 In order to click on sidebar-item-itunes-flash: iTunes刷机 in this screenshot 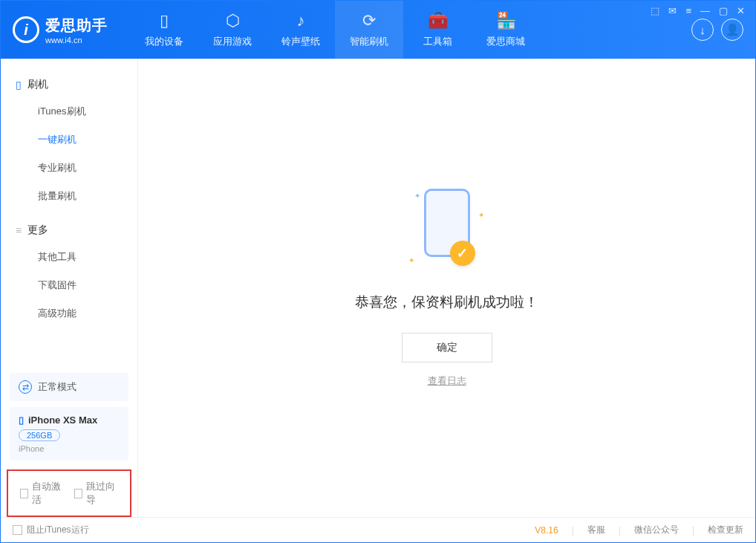, I will do `click(69, 111)`.